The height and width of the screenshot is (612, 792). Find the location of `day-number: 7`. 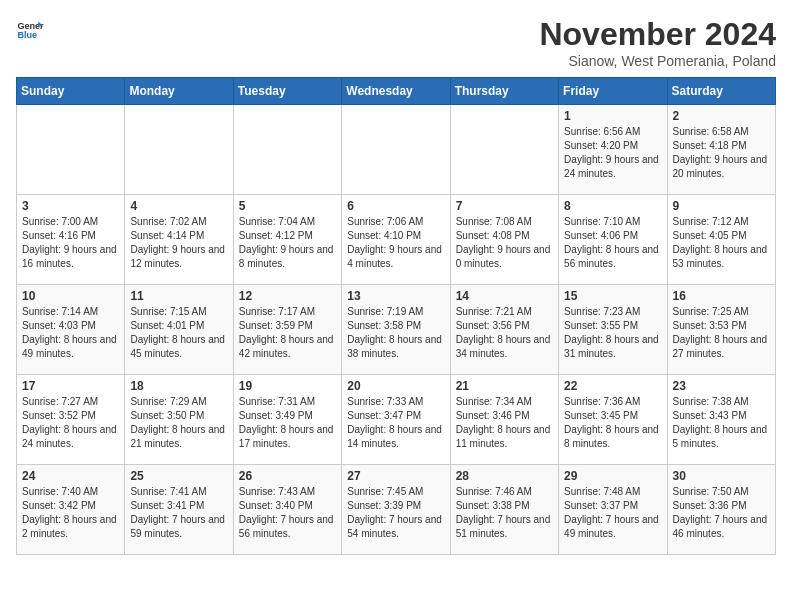

day-number: 7 is located at coordinates (504, 206).